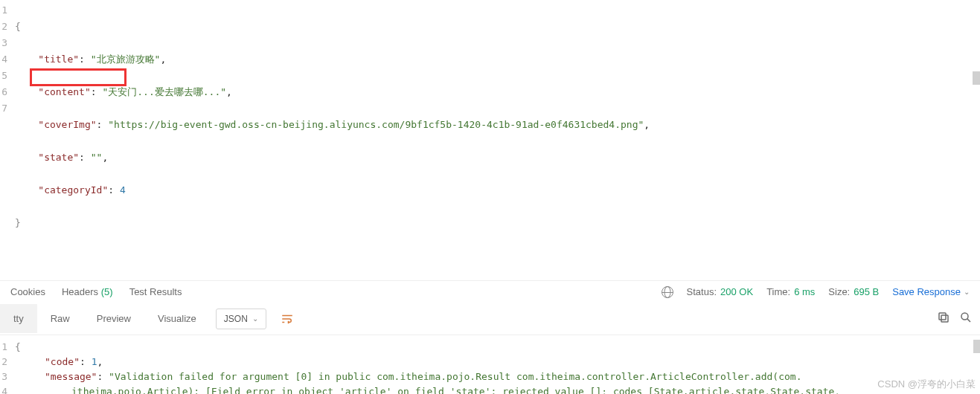  I want to click on response-meta-bar: Cookies Headers (5) Test Results Status:…, so click(490, 291).